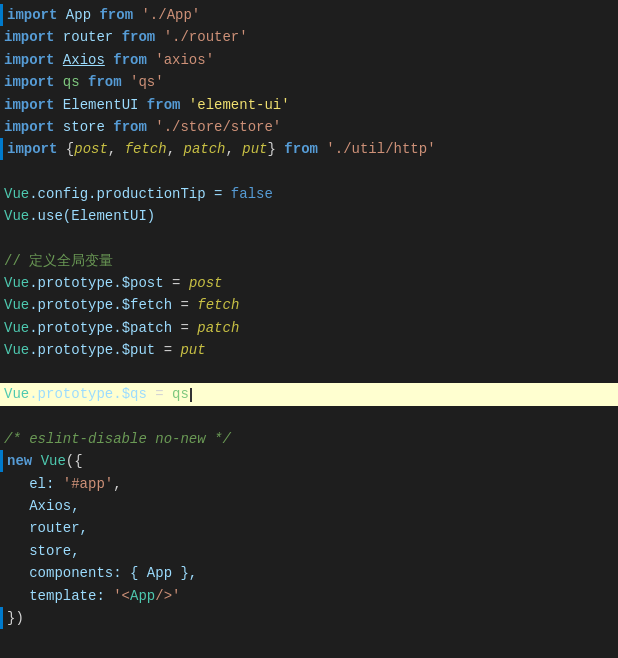 This screenshot has width=618, height=658. What do you see at coordinates (84, 127) in the screenshot?
I see `code-token: store` at bounding box center [84, 127].